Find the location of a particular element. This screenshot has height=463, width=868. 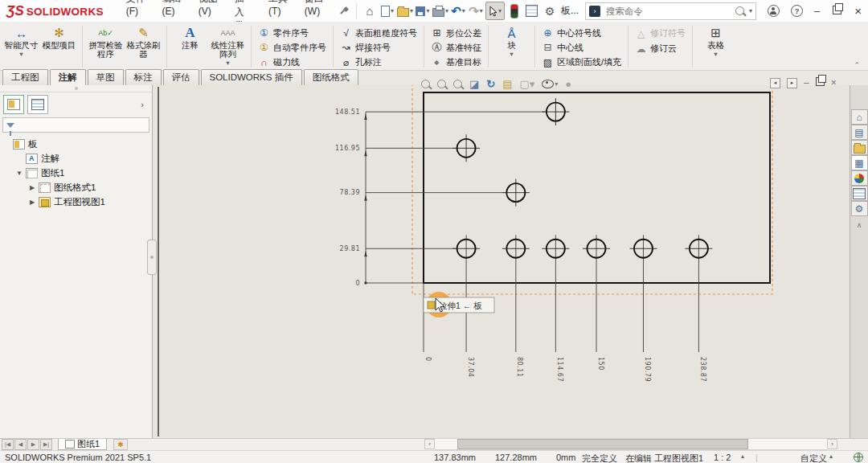

scrollbar-thumb is located at coordinates (603, 444).